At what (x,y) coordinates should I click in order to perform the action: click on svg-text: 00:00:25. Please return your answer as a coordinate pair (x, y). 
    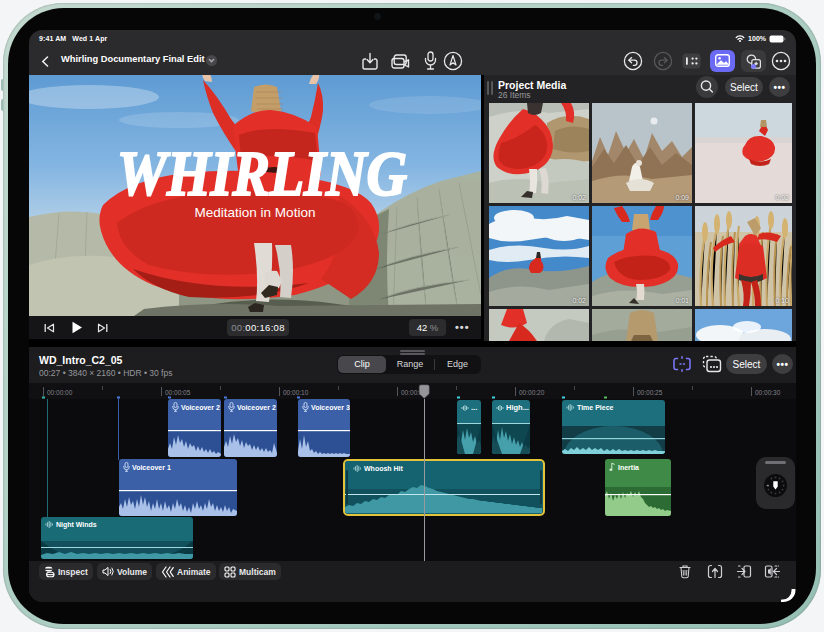
    Looking at the image, I should click on (650, 392).